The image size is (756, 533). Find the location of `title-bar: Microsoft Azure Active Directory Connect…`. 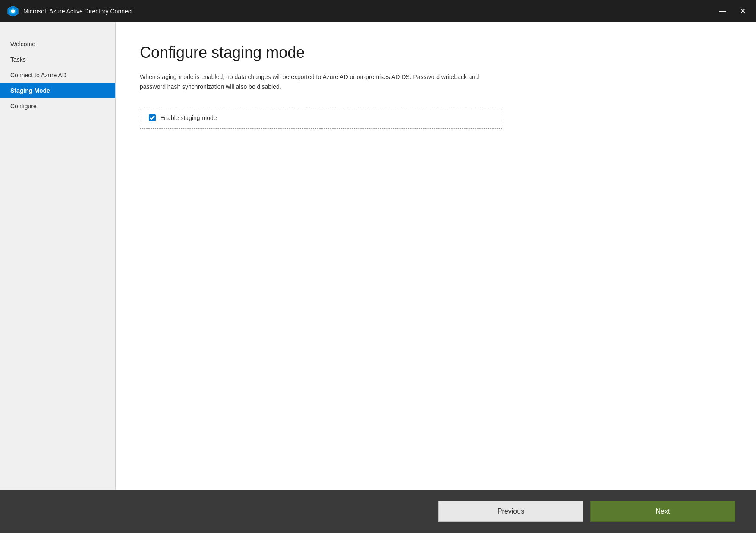

title-bar: Microsoft Azure Active Directory Connect… is located at coordinates (378, 11).